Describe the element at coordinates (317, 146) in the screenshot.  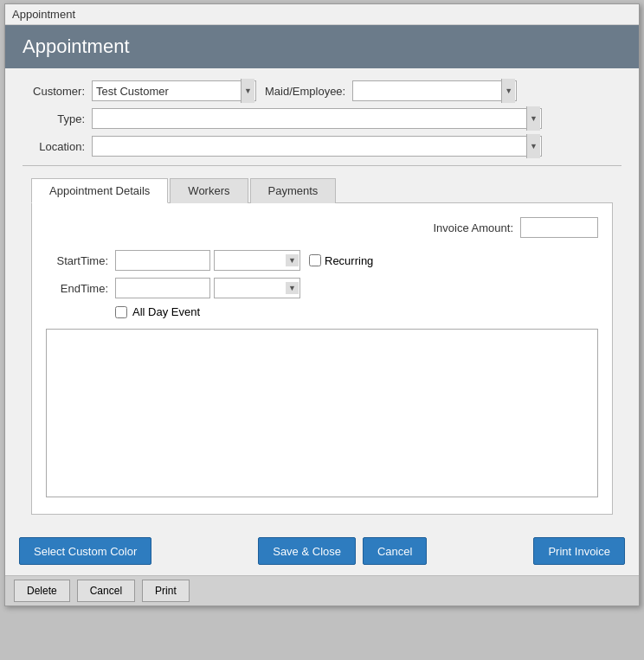
I see `location-select` at that location.